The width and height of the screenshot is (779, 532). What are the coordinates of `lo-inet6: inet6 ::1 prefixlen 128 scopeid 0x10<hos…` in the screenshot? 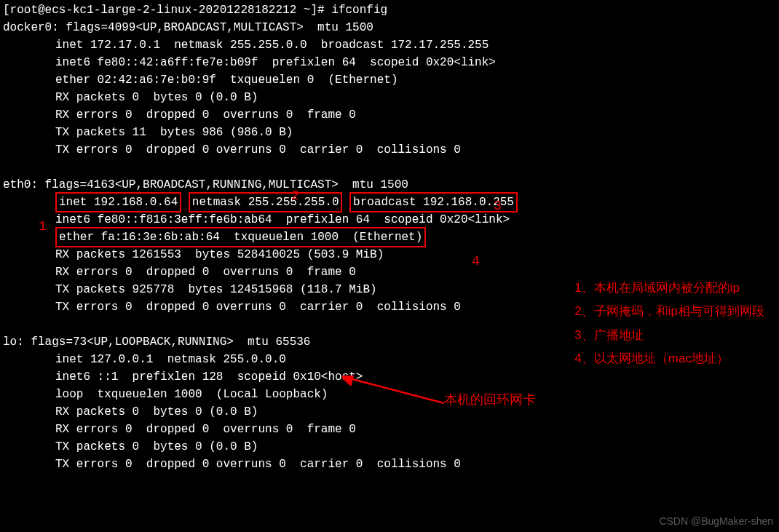 It's located at (390, 377).